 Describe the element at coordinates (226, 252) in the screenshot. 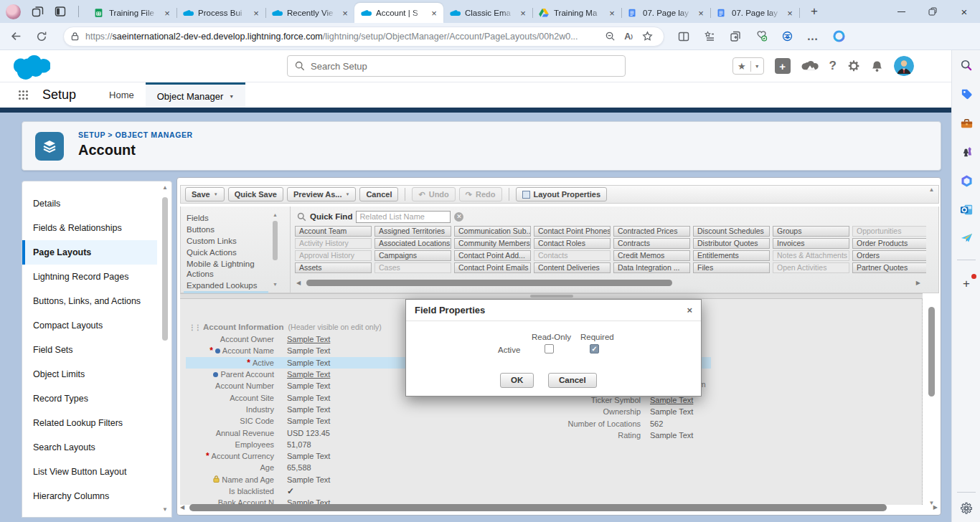

I see `palette-category-quick-actions: Quick Actions` at that location.